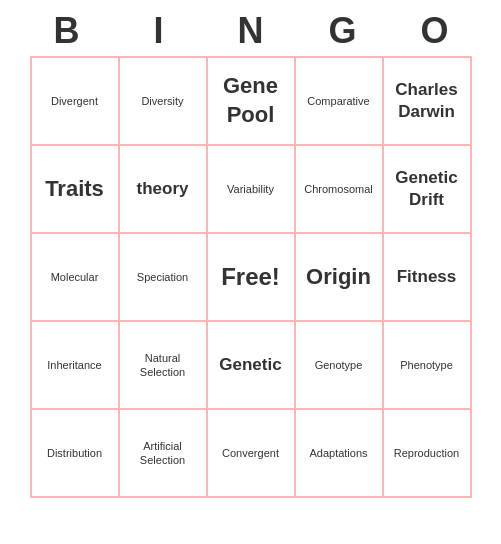 This screenshot has width=501, height=544. I want to click on bingo-cell-5: Traits, so click(75, 189).